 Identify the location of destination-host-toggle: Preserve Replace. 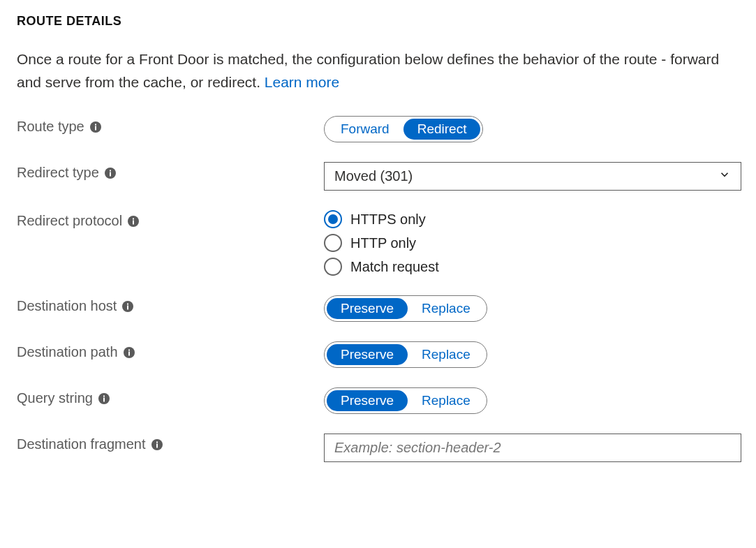
(406, 309).